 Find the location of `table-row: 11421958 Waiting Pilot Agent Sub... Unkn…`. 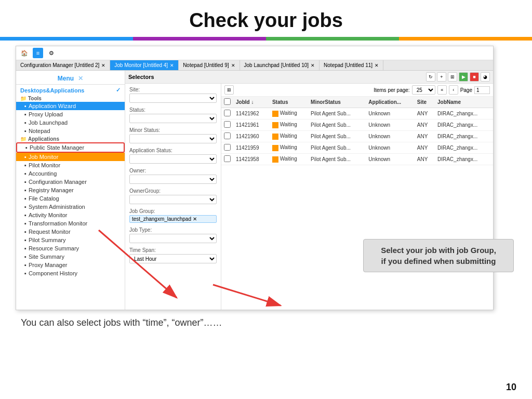

table-row: 11421958 Waiting Pilot Agent Sub... Unkn… is located at coordinates (357, 159).